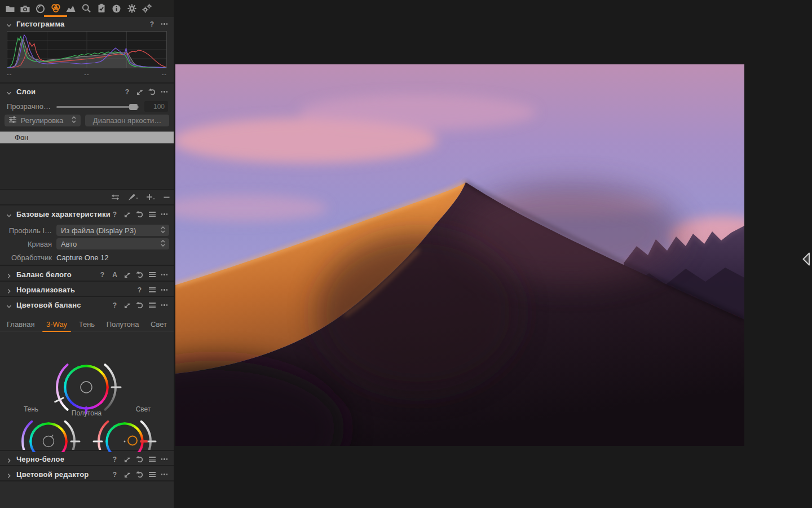 The width and height of the screenshot is (812, 508). I want to click on icc-profile-select: Из файла (Display P3), so click(113, 230).